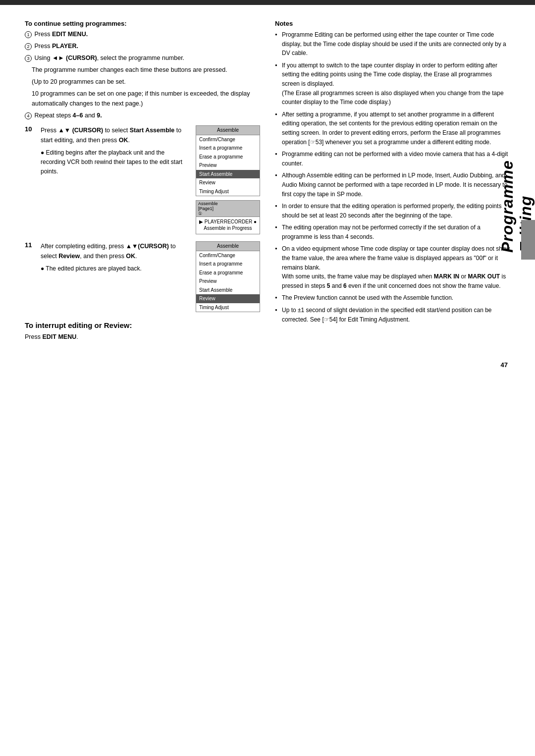 The height and width of the screenshot is (756, 535). Describe the element at coordinates (143, 331) in the screenshot. I see `interrupt-section: To interrupt editing or Review: Press ED…` at that location.